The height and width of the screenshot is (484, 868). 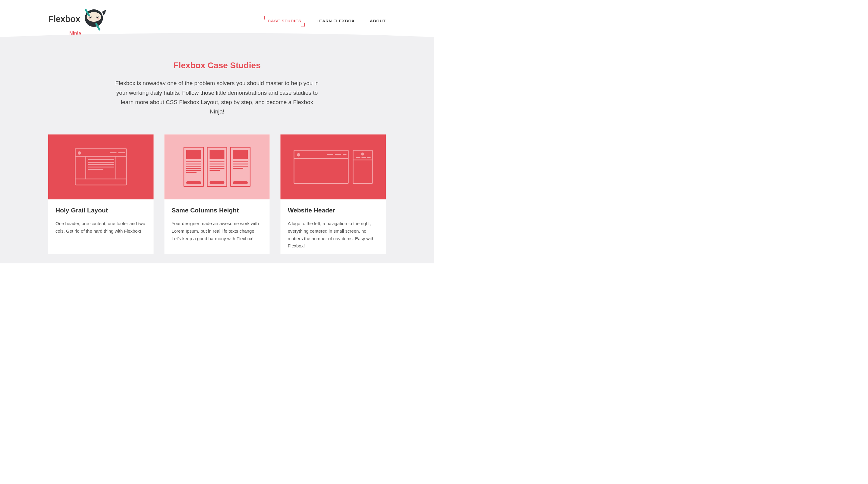 I want to click on card-description: One header, one content, one footer and …, so click(x=101, y=227).